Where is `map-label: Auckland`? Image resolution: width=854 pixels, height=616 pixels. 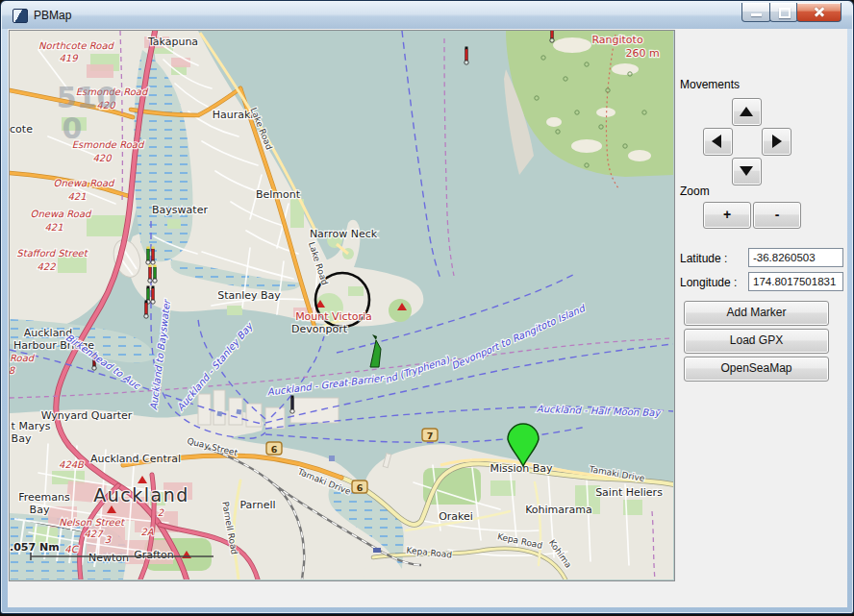
map-label: Auckland is located at coordinates (141, 495).